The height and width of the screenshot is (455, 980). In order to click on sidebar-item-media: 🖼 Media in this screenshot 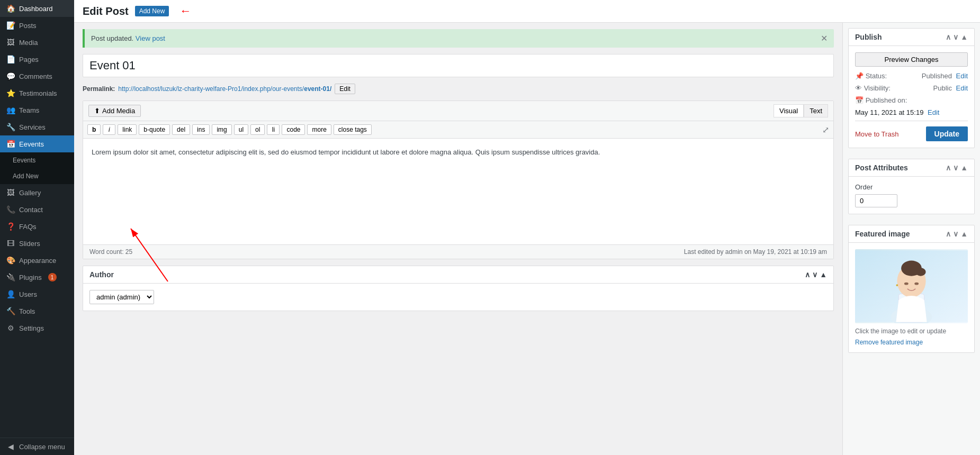, I will do `click(37, 42)`.